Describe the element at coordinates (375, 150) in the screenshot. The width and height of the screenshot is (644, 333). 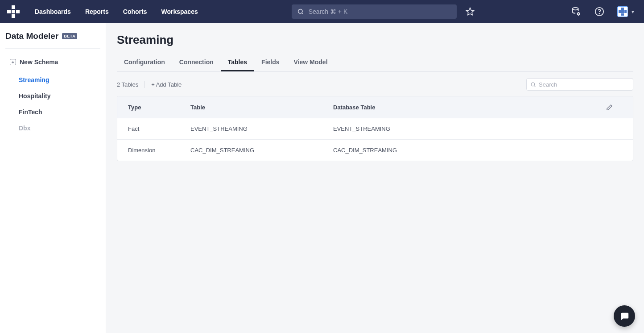
I see `table-row: Dimension CAC_DIM_STREAMING CAC_DIM_STRE…` at that location.